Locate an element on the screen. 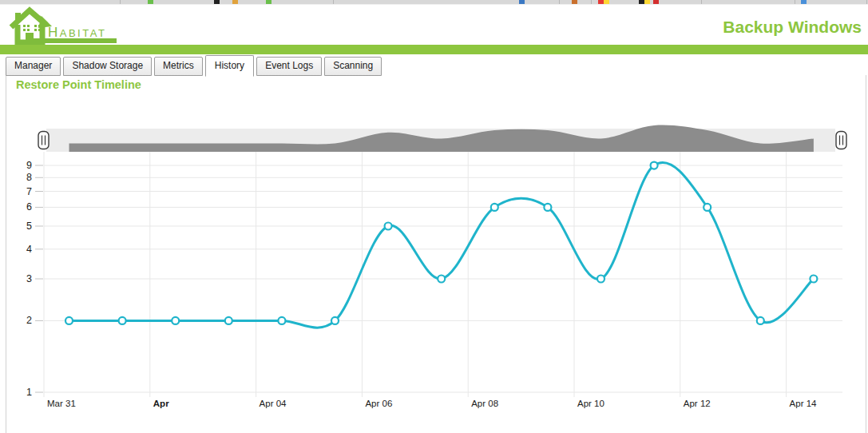 Image resolution: width=868 pixels, height=433 pixels. nav-tabs: ManagerShadow StorageMetricsHistoryEvent… is located at coordinates (195, 66).